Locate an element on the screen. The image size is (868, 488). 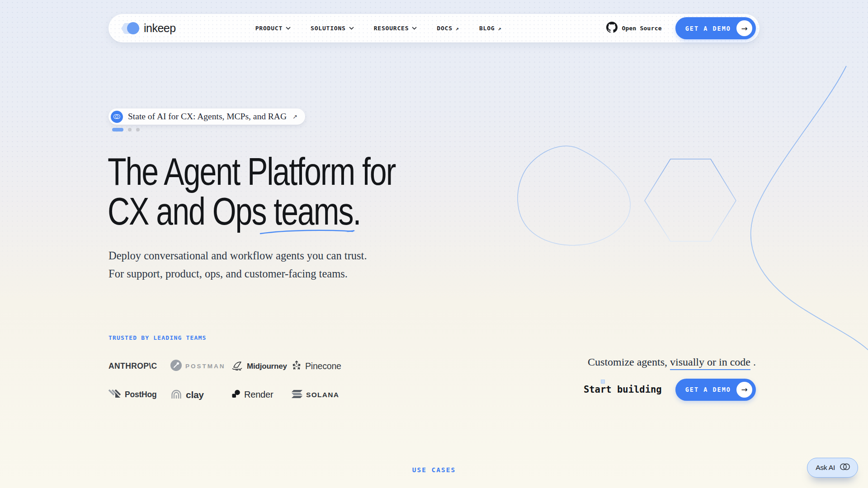
hero-subtext: Deploy conversational and workflow agent… is located at coordinates (238, 265).